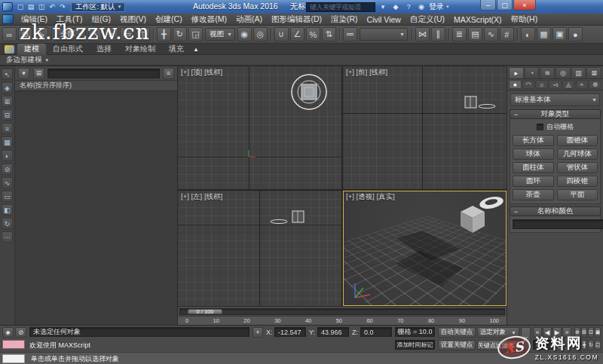 This screenshot has width=603, height=364. What do you see at coordinates (290, 332) in the screenshot?
I see `x-coordinate-field: -12.547` at bounding box center [290, 332].